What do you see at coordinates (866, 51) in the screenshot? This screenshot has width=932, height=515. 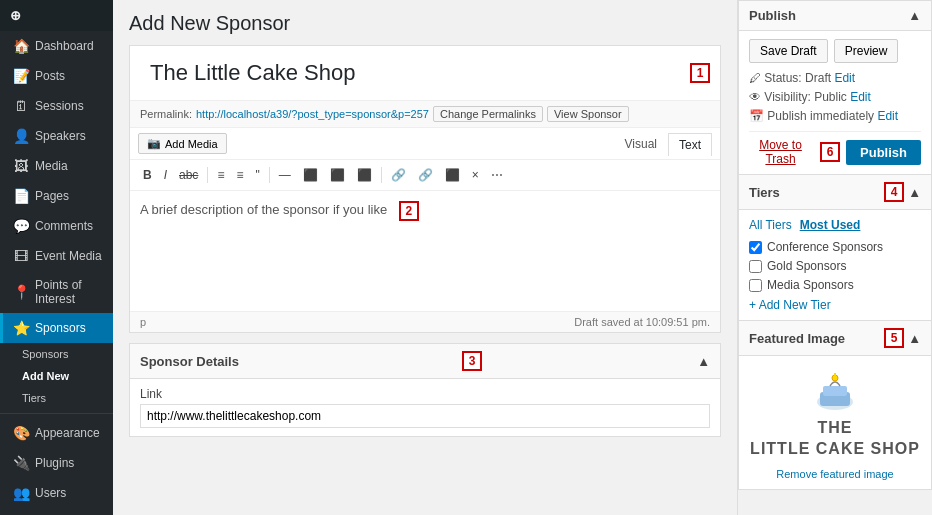 I see `preview-btn: Preview` at bounding box center [866, 51].